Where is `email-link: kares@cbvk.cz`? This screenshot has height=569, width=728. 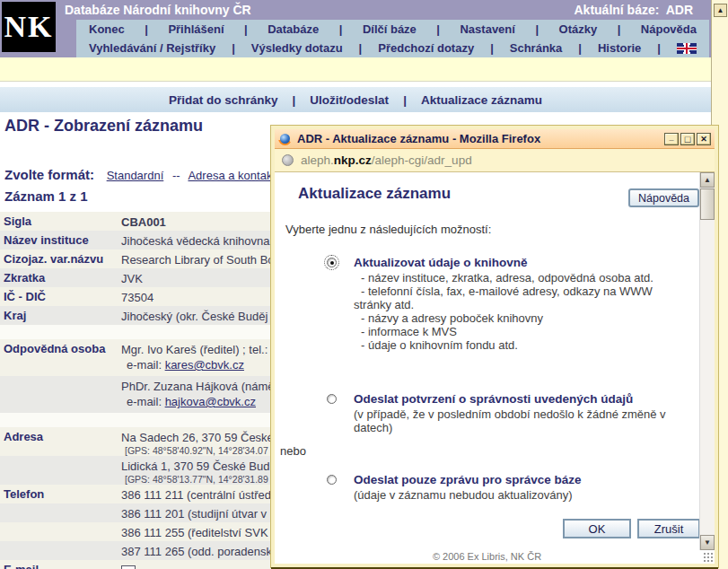
email-link: kares@cbvk.cz is located at coordinates (205, 364).